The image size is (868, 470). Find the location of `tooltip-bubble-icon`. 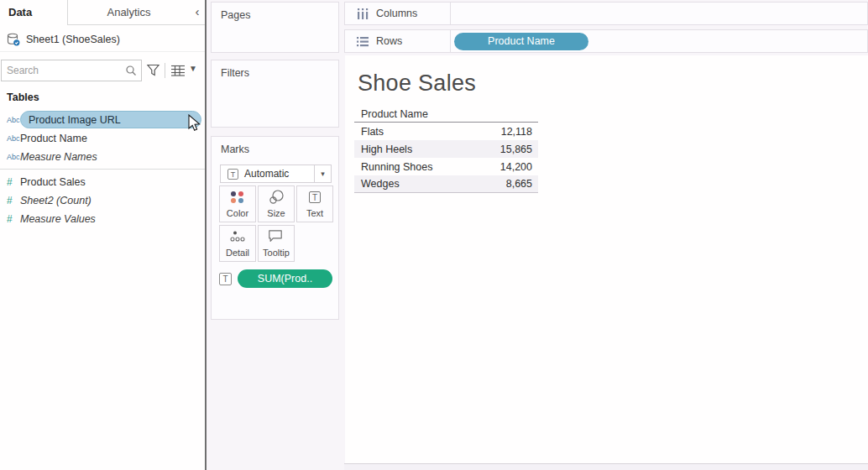

tooltip-bubble-icon is located at coordinates (276, 237).